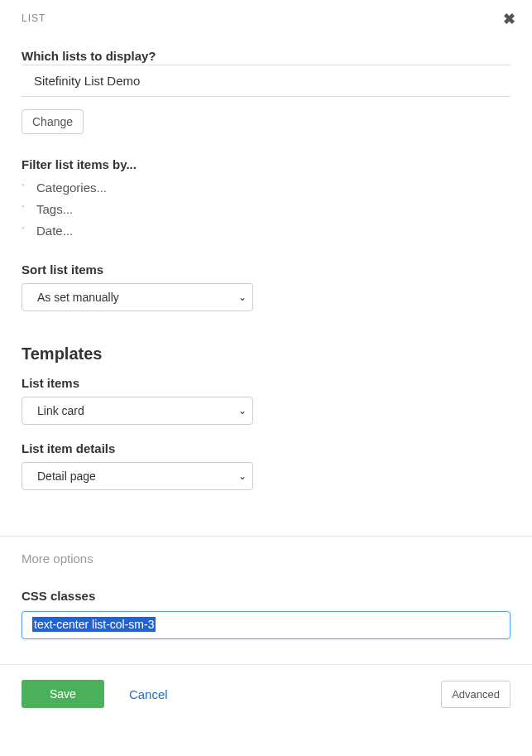  Describe the element at coordinates (266, 231) in the screenshot. I see `filter-item-date: " Date...` at that location.